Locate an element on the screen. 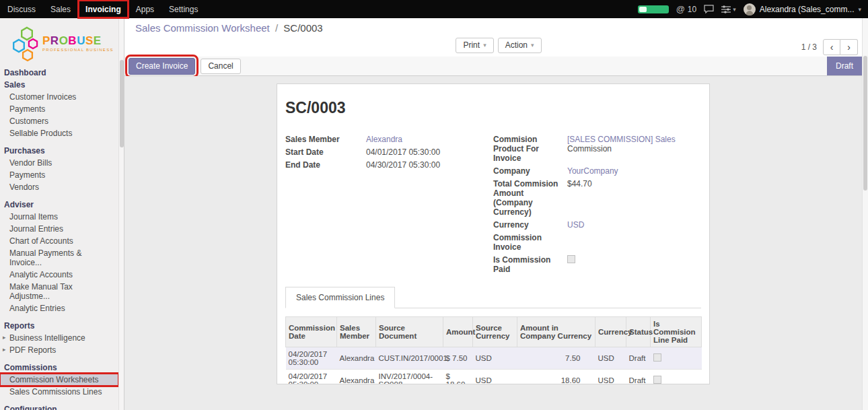 Image resolution: width=868 pixels, height=410 pixels. sidebar-item-journal-entries: Journal Entries is located at coordinates (59, 229).